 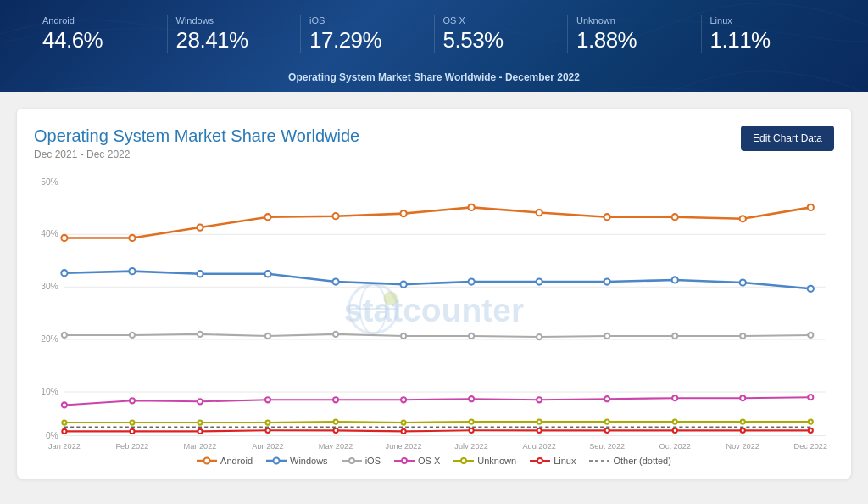 I want to click on svg-text: Dec 2022, so click(x=811, y=445).